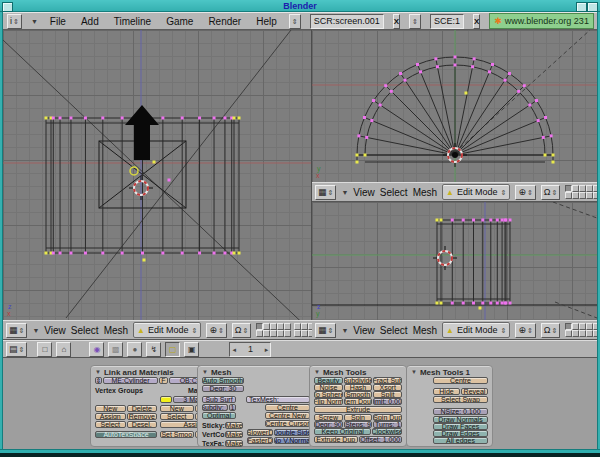 Image resolution: width=600 pixels, height=457 pixels. I want to click on extrude-button: Extrude, so click(358, 410).